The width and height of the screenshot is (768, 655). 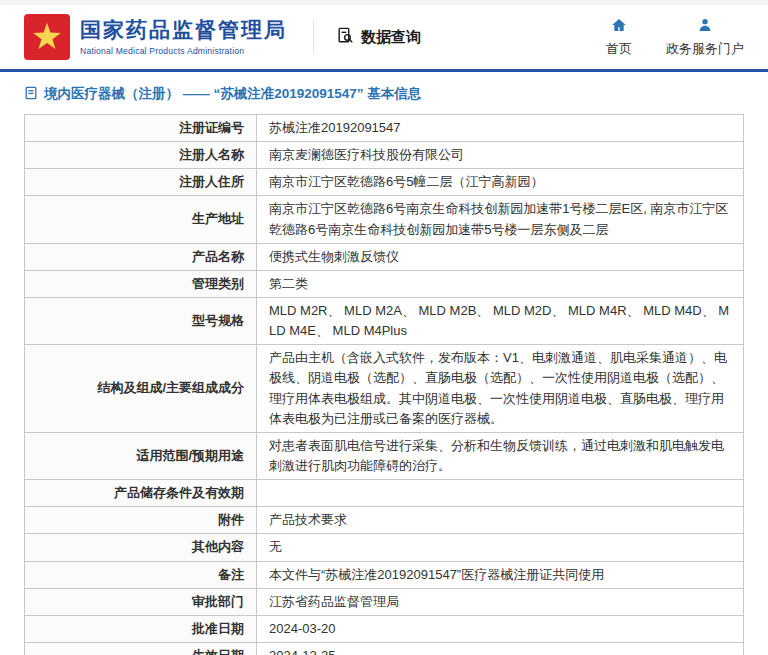 What do you see at coordinates (500, 602) in the screenshot?
I see `field-value: 江苏省药品监督管理局` at bounding box center [500, 602].